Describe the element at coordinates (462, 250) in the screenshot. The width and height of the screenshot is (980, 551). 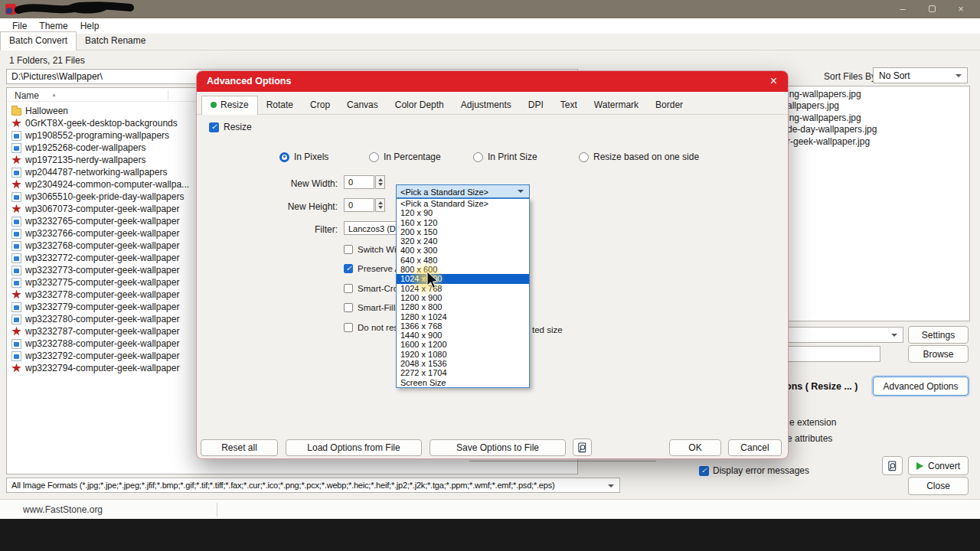
I see `dropdown-option: 400 x 300` at that location.